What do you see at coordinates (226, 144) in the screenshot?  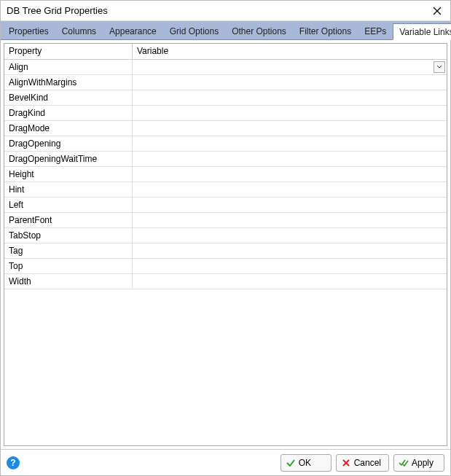 I see `table-row: DragOpening` at bounding box center [226, 144].